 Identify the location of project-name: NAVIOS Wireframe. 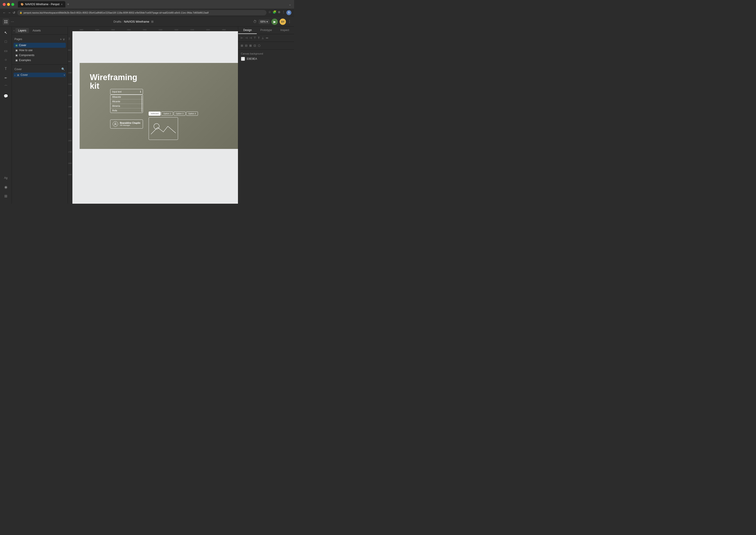
(136, 22).